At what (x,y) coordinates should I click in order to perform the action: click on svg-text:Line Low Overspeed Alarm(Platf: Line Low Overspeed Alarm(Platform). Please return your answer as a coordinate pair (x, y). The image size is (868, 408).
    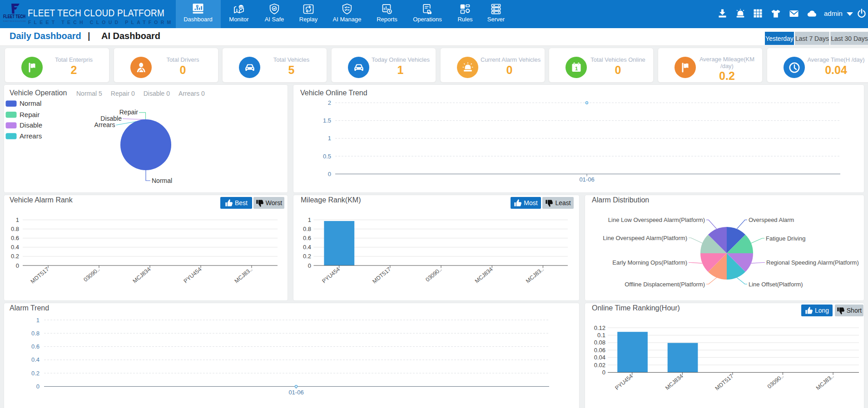
    Looking at the image, I should click on (657, 220).